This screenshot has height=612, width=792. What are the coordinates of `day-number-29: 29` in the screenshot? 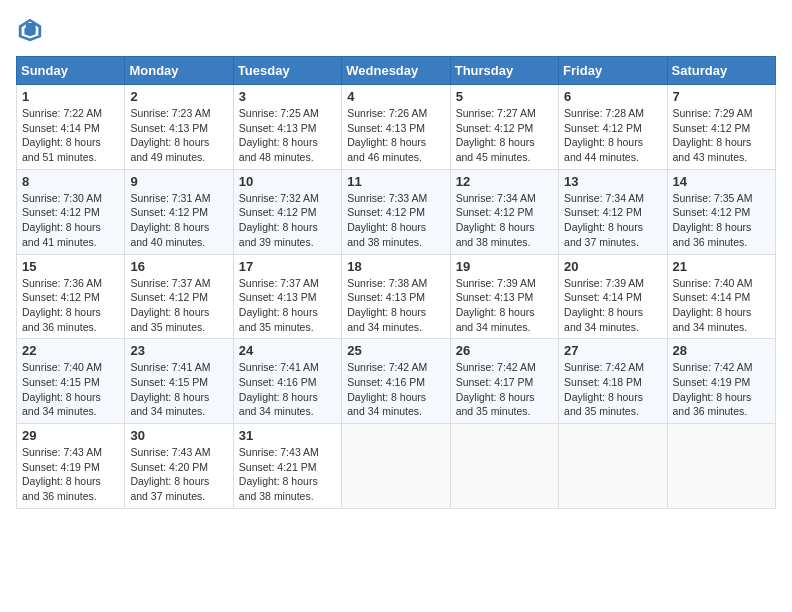 It's located at (70, 436).